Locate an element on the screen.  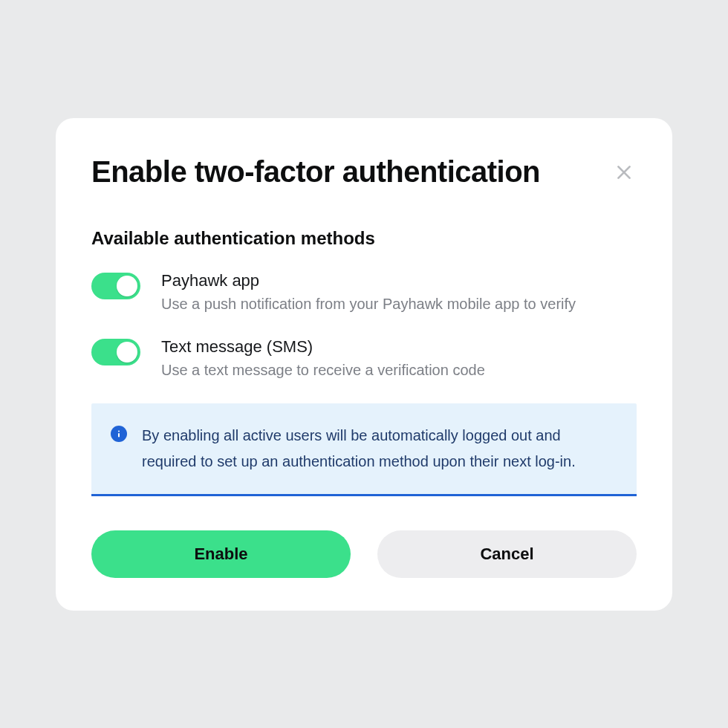
info-icon is located at coordinates (119, 434).